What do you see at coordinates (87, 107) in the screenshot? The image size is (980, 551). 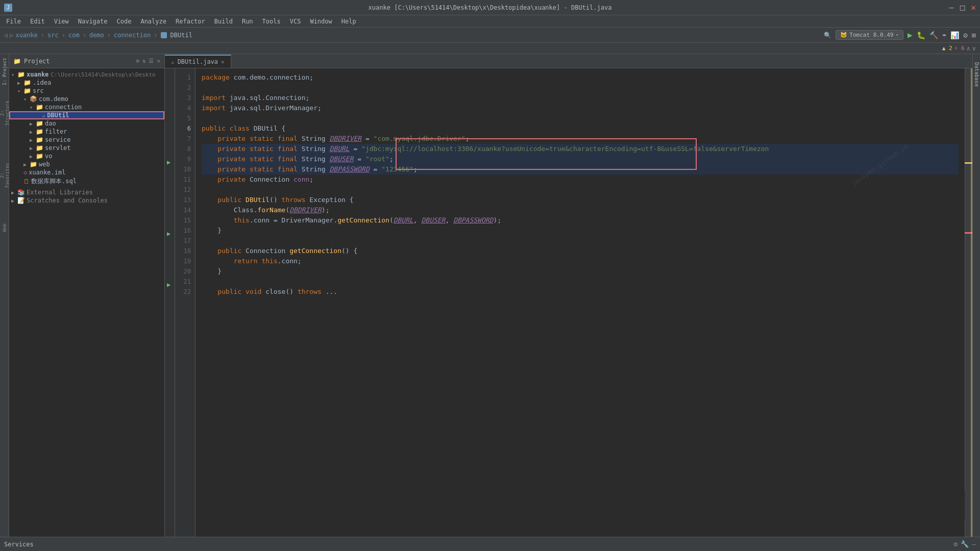 I see `tree-item-connection: ▾ 📁 connection` at bounding box center [87, 107].